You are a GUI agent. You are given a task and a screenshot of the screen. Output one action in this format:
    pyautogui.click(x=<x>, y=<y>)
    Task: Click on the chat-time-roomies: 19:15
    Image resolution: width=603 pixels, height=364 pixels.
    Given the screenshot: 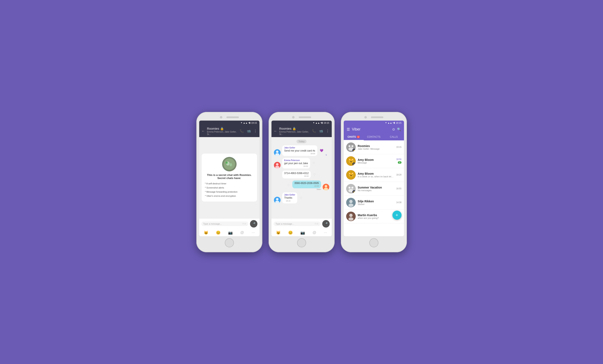 What is the action you would take?
    pyautogui.click(x=399, y=147)
    